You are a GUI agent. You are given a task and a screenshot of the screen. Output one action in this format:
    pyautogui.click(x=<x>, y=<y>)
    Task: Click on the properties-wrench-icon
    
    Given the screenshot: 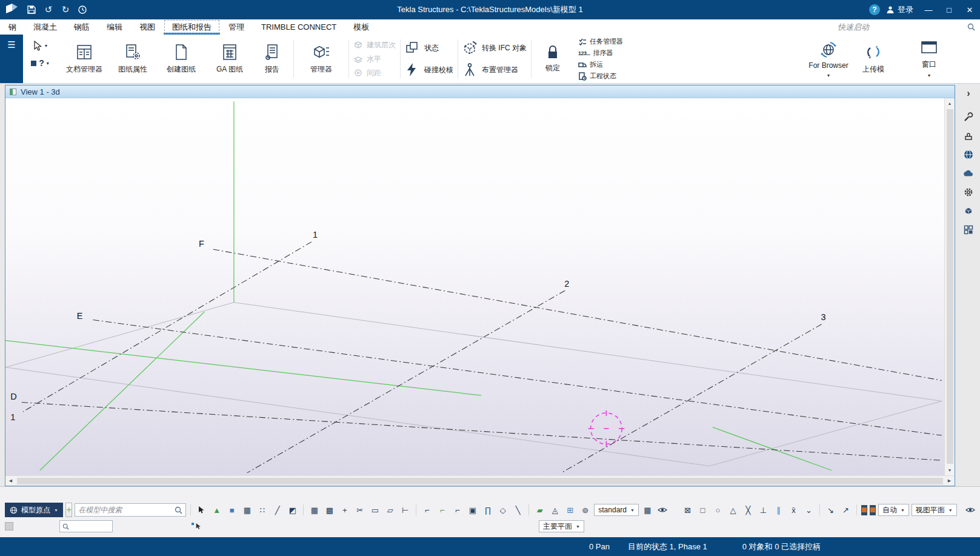 What is the action you would take?
    pyautogui.click(x=968, y=117)
    